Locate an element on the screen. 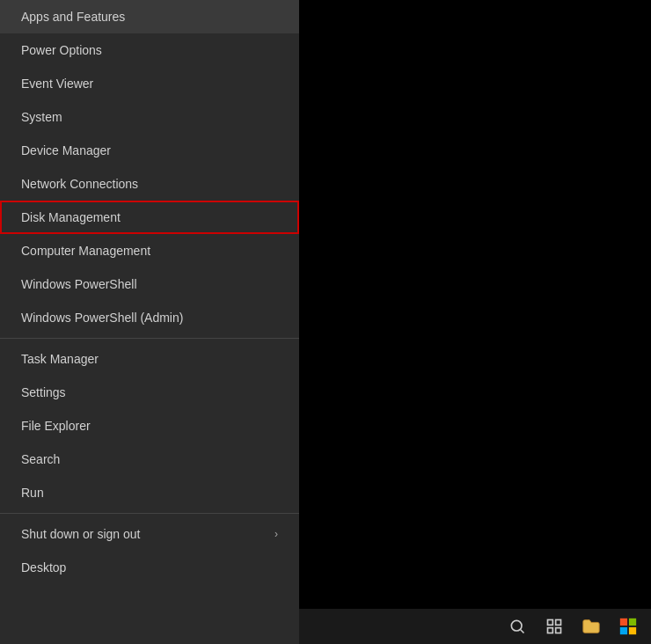  menu-item-label-desktop: Desktop is located at coordinates (44, 567).